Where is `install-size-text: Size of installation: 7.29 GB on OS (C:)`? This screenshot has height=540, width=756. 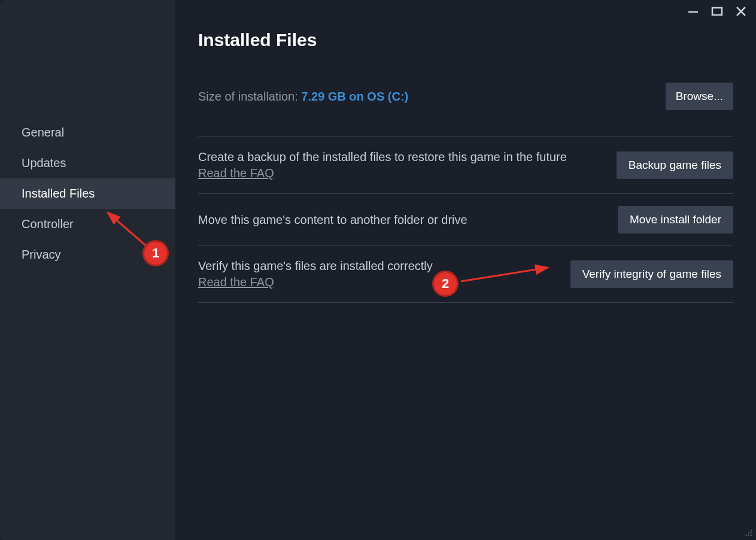 install-size-text: Size of installation: 7.29 GB on OS (C:) is located at coordinates (303, 97).